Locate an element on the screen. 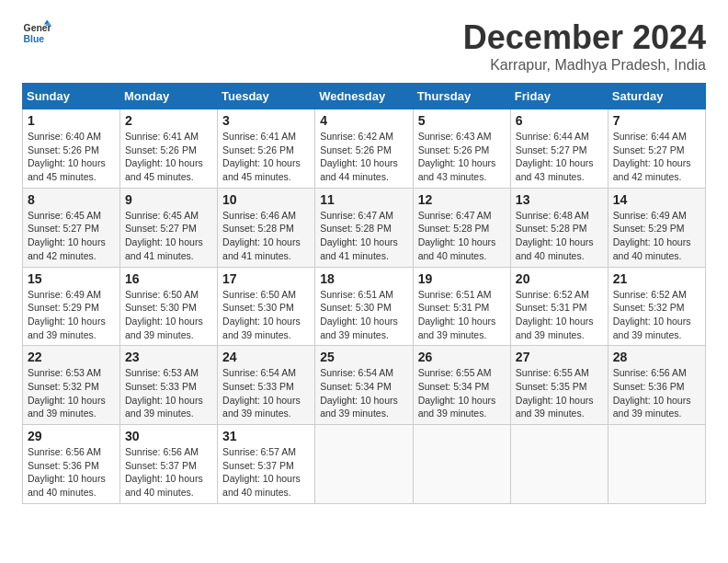 This screenshot has width=728, height=563. subtitle: Karrapur, Madhya Pradesh, India is located at coordinates (585, 65).